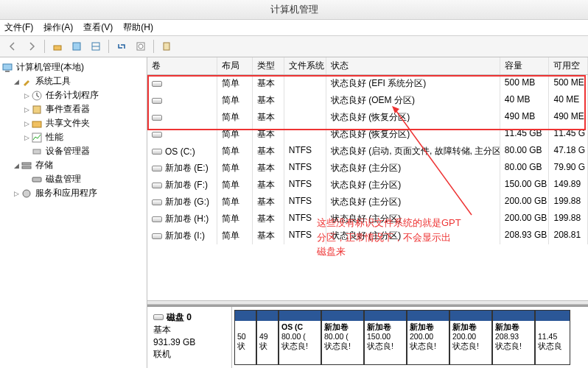 Image resolution: width=588 pixels, height=368 pixels. Describe the element at coordinates (428, 316) in the screenshot. I see `partition-header-bar` at that location.